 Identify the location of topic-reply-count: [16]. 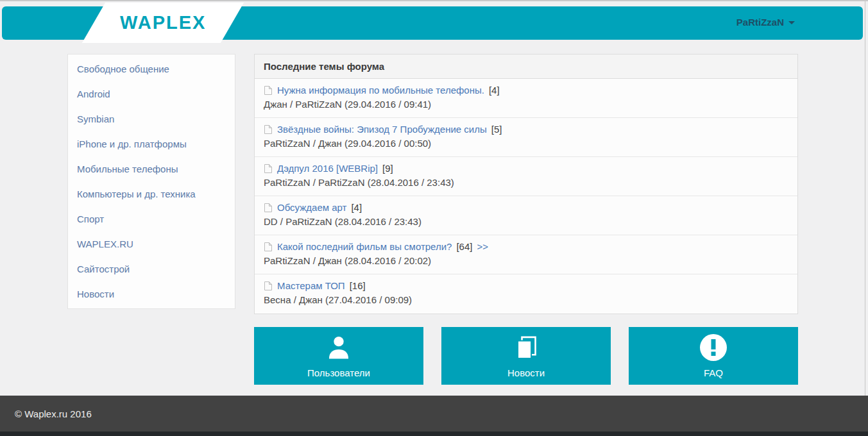
(358, 286).